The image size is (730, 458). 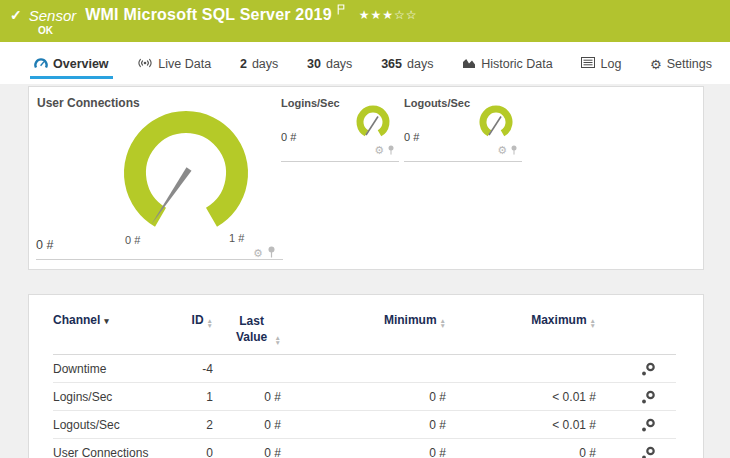 I want to click on col-label: Maximum, so click(x=558, y=320).